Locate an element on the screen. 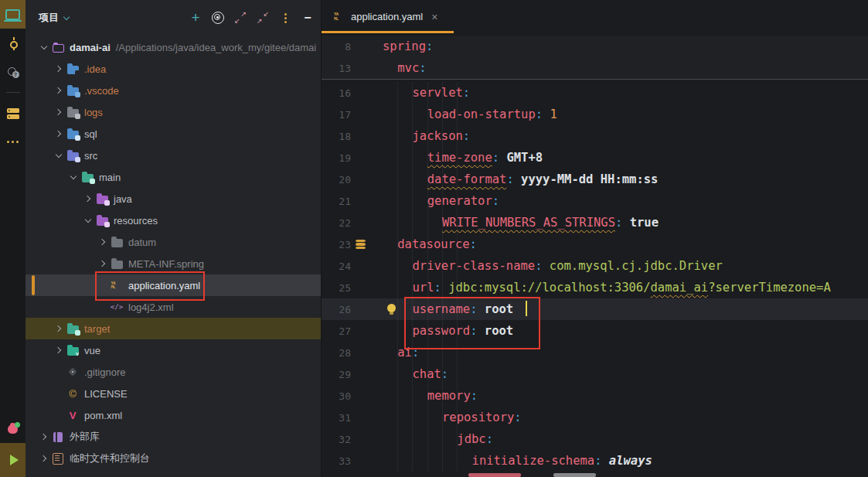 Image resolution: width=868 pixels, height=477 pixels. code-line-13: 13mvc: is located at coordinates (595, 68).